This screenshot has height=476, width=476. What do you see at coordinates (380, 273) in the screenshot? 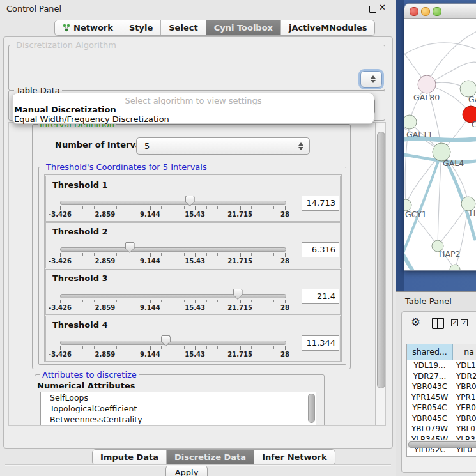
I see `vertical-scrollbar` at bounding box center [380, 273].